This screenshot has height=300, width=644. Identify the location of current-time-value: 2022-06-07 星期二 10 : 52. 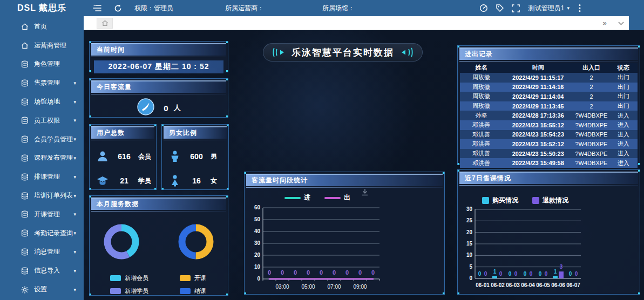
(159, 67).